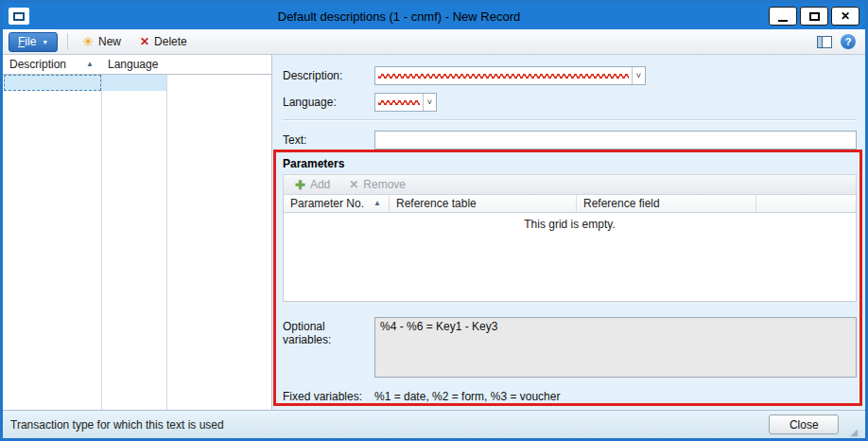 This screenshot has height=441, width=868. I want to click on close-form-button: Close, so click(804, 424).